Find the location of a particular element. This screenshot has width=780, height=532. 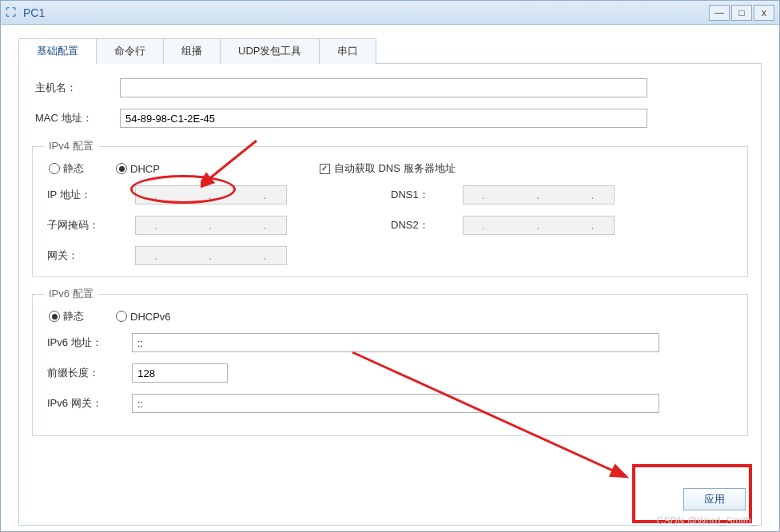

ipv4-dhcp-label: DHCP is located at coordinates (145, 169).